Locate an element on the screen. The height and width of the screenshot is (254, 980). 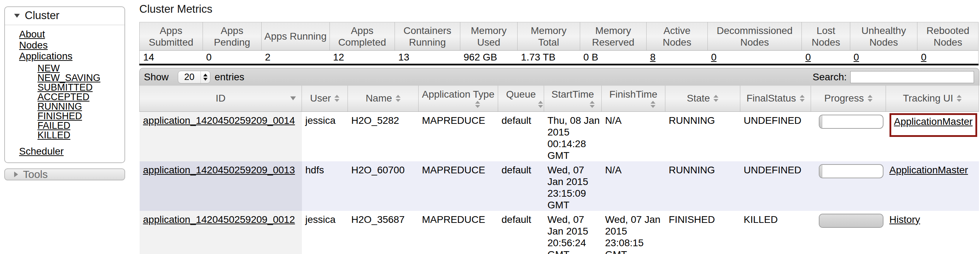
metric-header-active-nodes: Active Nodes is located at coordinates (677, 37).